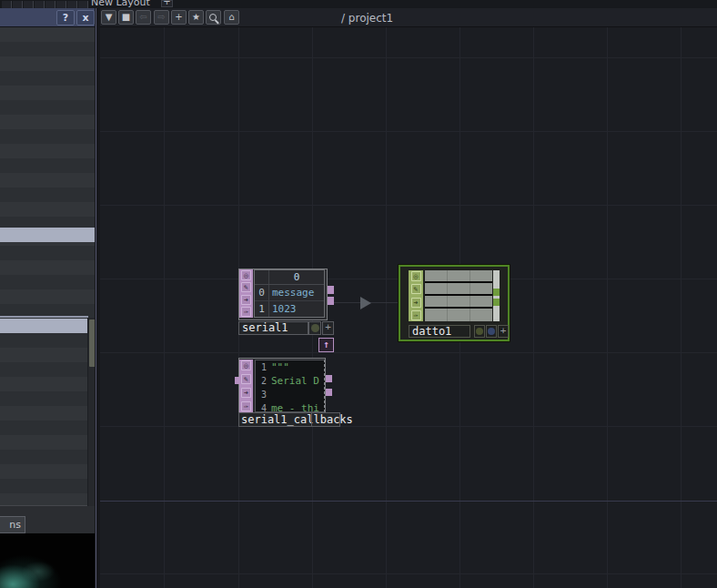 This screenshot has width=717, height=588. I want to click on table-header-row: 0, so click(289, 278).